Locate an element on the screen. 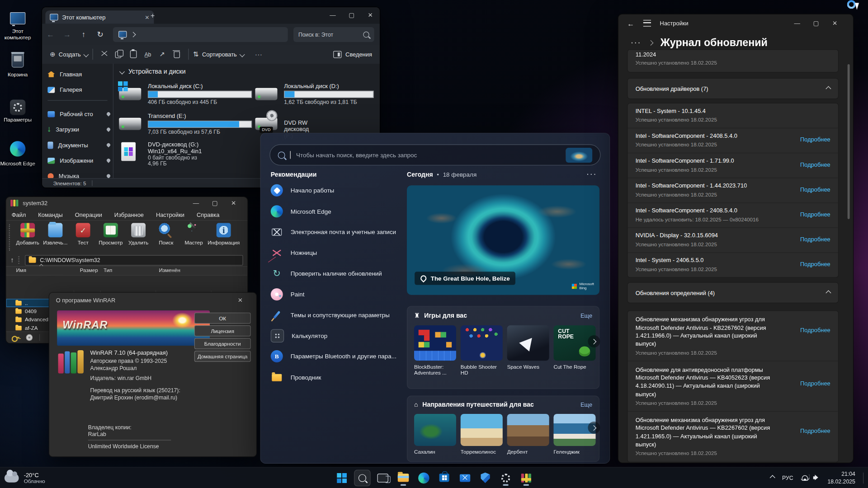  update-item-partial: 11.2024 Успешно установлено 18.02.2025 is located at coordinates (733, 61).